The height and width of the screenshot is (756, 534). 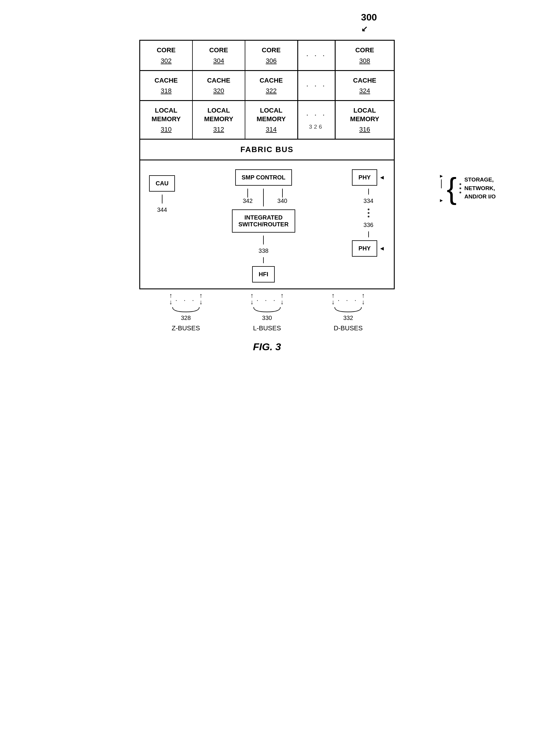 I want to click on core-308: CORE 308, so click(x=364, y=55).